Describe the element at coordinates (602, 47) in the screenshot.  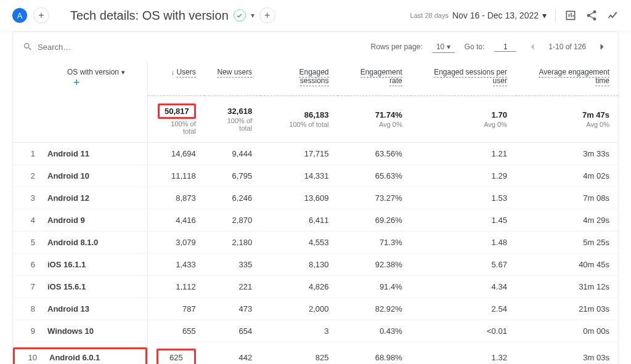
I see `next-page-icon` at that location.